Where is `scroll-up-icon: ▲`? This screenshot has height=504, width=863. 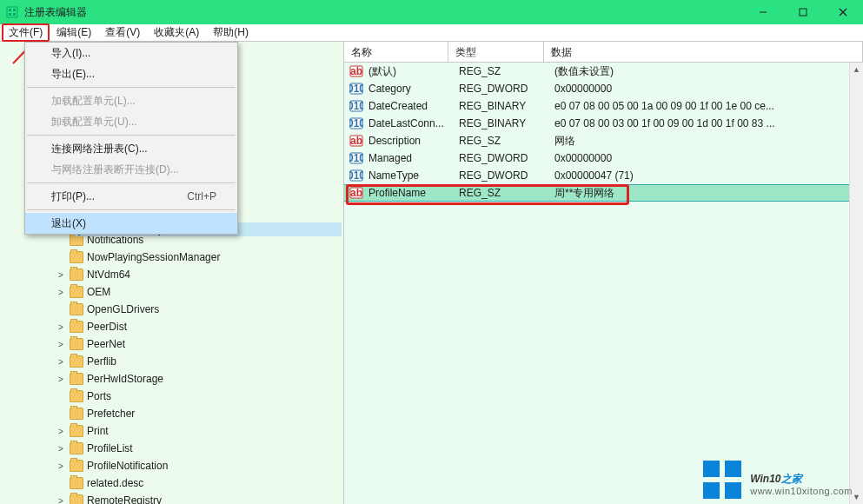
scroll-up-icon: ▲ is located at coordinates (857, 70).